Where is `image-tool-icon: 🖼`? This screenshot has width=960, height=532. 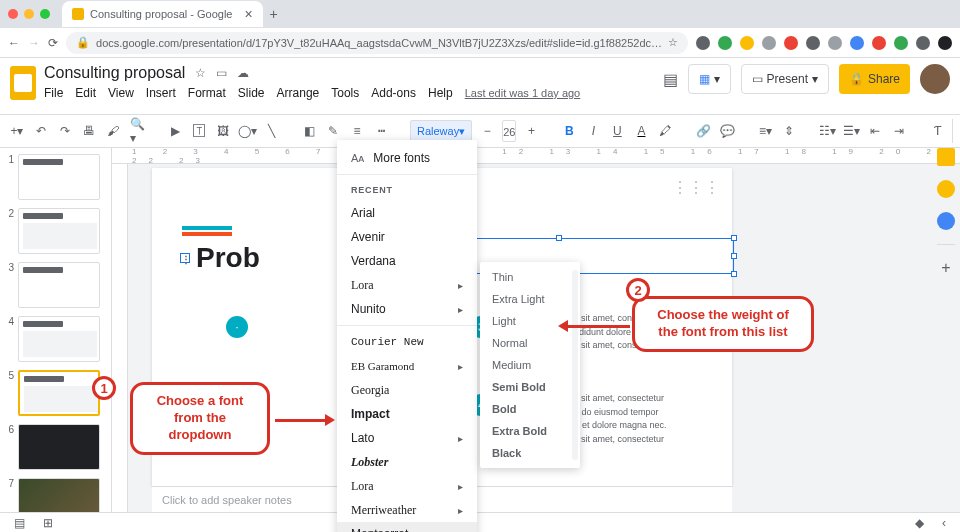 image-tool-icon: 🖼 is located at coordinates (223, 131).